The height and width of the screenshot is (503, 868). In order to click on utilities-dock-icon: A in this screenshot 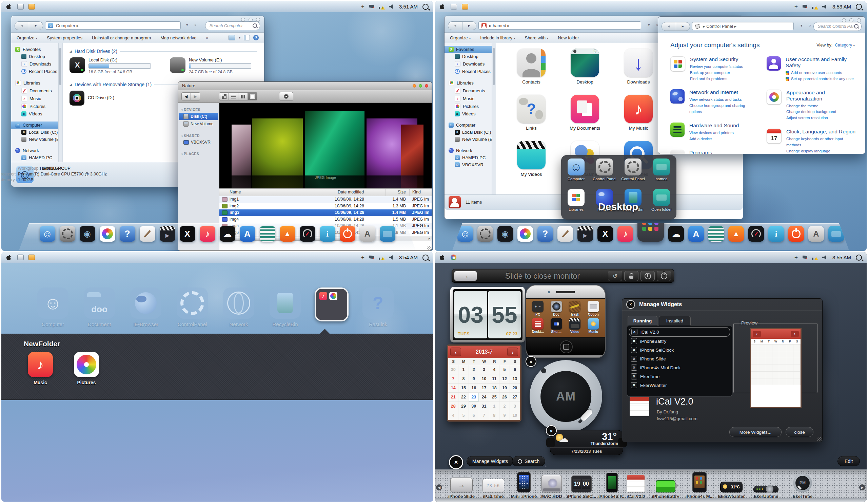, I will do `click(368, 234)`.